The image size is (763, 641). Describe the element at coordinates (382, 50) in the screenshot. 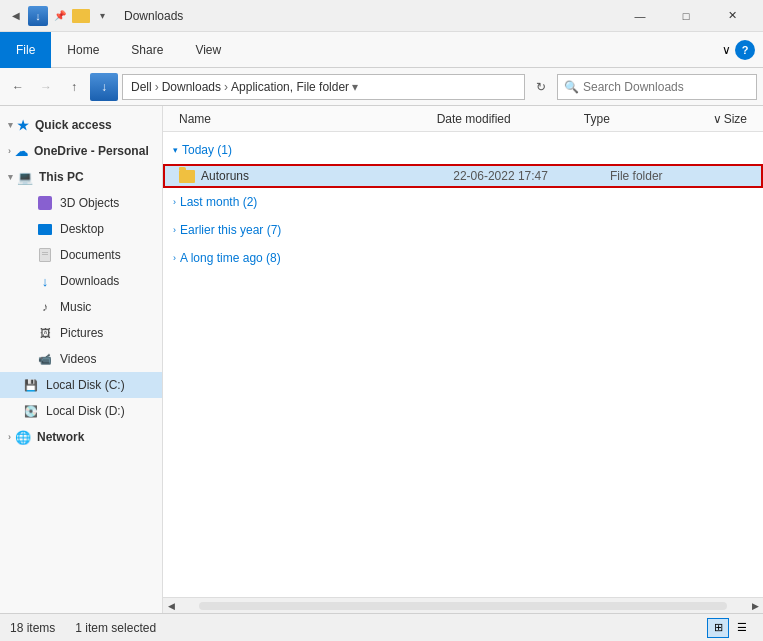

I see `ribbon: File Home Share View ∨ ?` at that location.